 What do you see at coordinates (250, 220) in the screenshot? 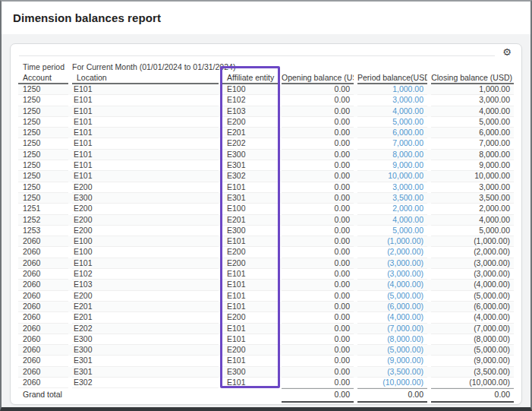
I see `affiliate-entity-cell: E201` at bounding box center [250, 220].